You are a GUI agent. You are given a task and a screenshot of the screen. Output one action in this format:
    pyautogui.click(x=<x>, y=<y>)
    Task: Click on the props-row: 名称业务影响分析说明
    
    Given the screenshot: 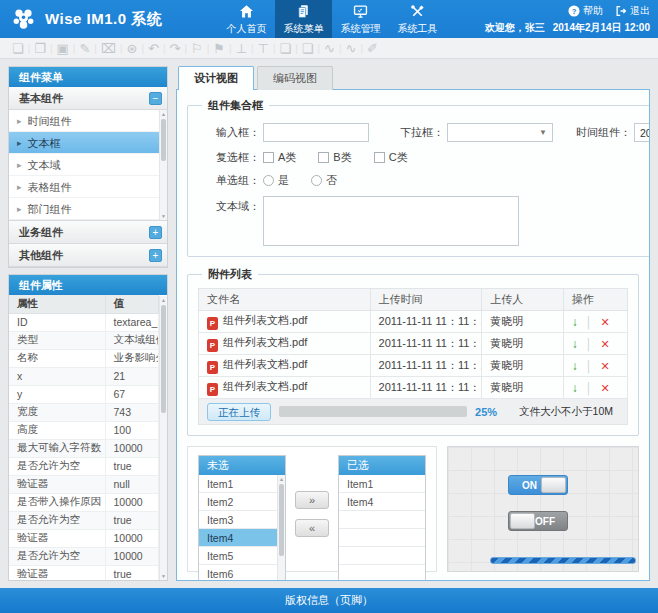 What is the action you would take?
    pyautogui.click(x=84, y=358)
    